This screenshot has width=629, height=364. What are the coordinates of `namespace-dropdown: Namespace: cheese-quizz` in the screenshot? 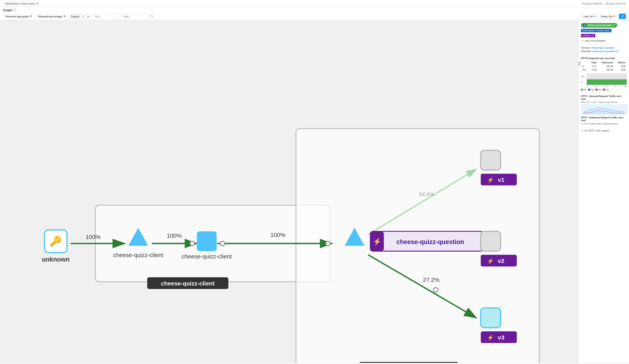 It's located at (21, 3).